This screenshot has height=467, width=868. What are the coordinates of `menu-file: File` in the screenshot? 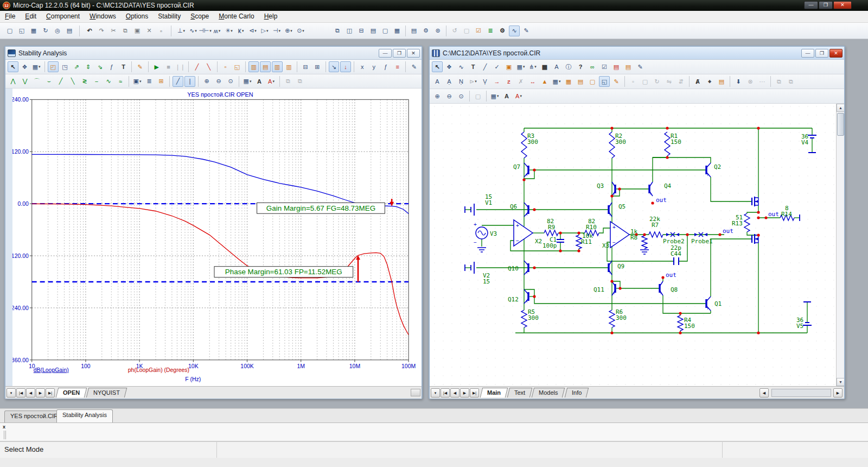 It's located at (10, 16).